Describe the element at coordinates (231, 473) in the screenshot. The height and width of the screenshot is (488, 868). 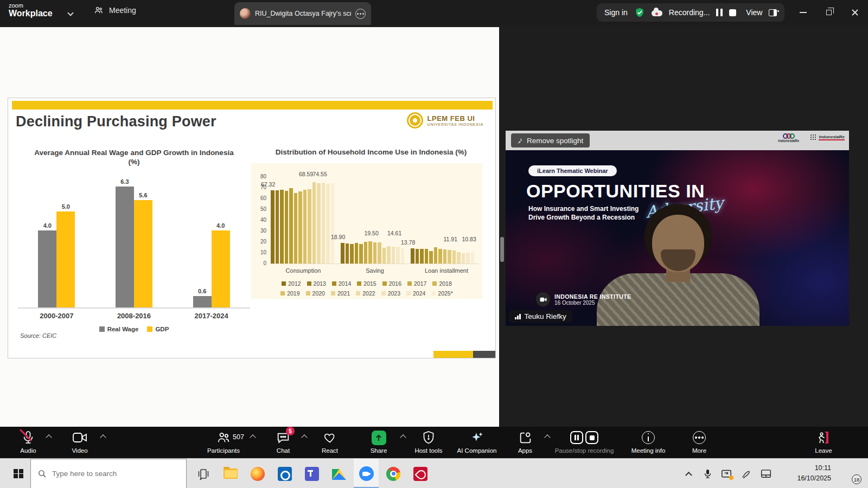
I see `file-explorer-button` at that location.